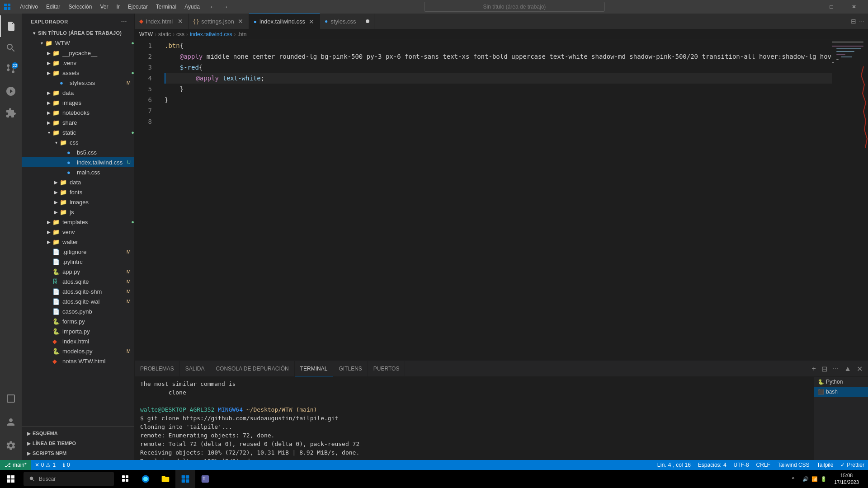 The image size is (868, 488). What do you see at coordinates (741, 465) in the screenshot?
I see `encoding-status: UTF-8` at bounding box center [741, 465].